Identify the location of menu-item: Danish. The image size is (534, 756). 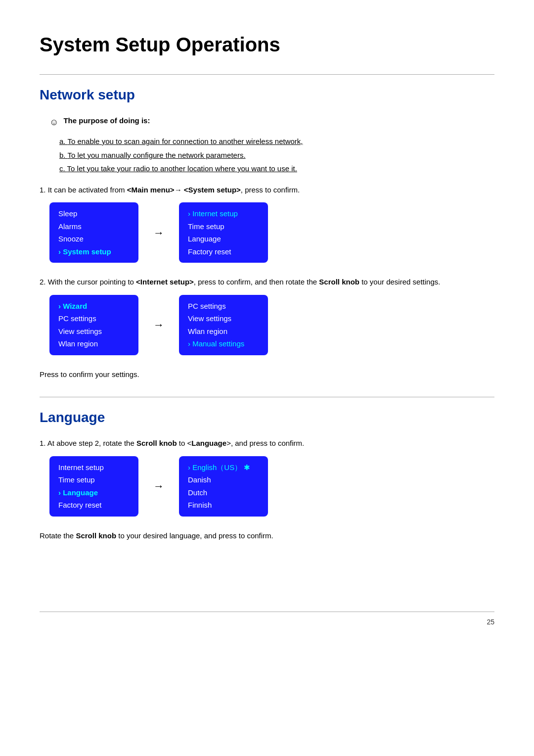
(223, 480).